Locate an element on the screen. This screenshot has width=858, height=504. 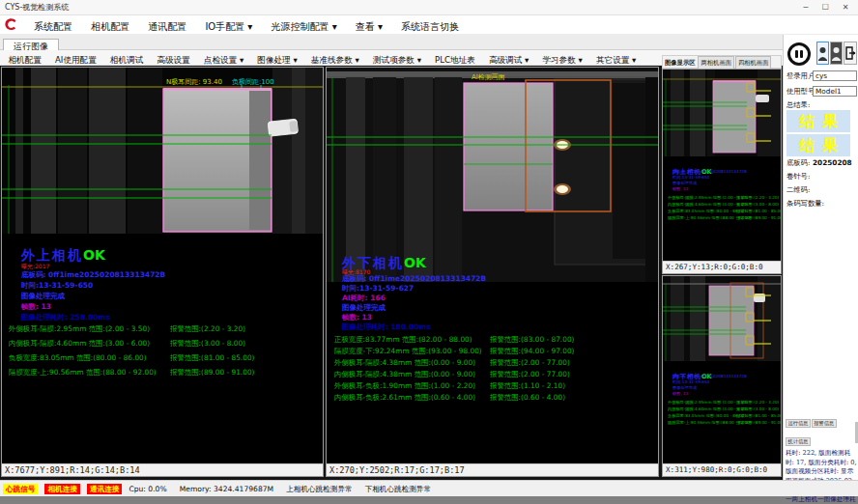
measurement-row: 内侧极耳-隔膜:4.60mm 范围:(3.00 - 6.00) 报警范围:(3.… is located at coordinates (166, 344).